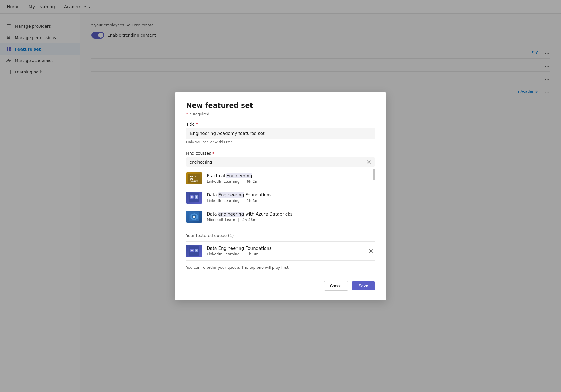 This screenshot has width=561, height=392. I want to click on svg-text: PRACTI, so click(193, 177).